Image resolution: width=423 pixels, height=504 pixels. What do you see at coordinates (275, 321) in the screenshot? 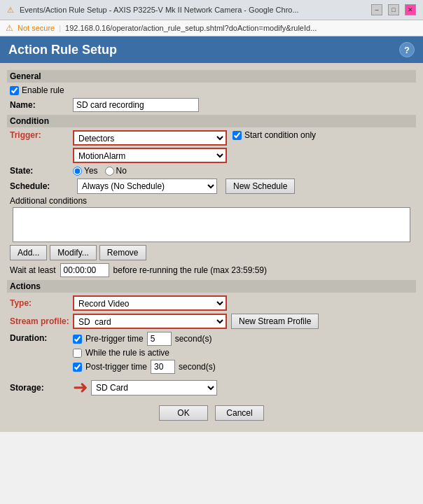
I see `new-stream-profile-button: New Stream Profile` at bounding box center [275, 321].